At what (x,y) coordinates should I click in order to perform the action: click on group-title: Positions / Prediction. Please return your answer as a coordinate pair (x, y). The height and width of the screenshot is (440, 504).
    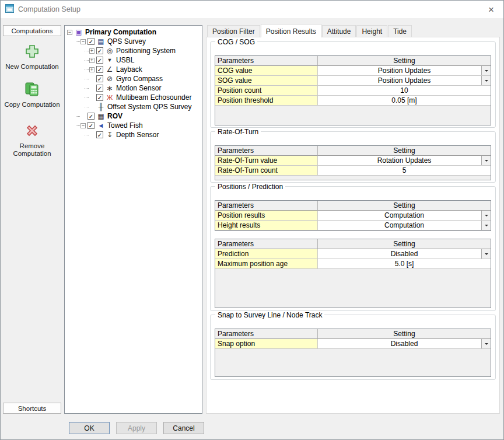
    Looking at the image, I should click on (250, 187).